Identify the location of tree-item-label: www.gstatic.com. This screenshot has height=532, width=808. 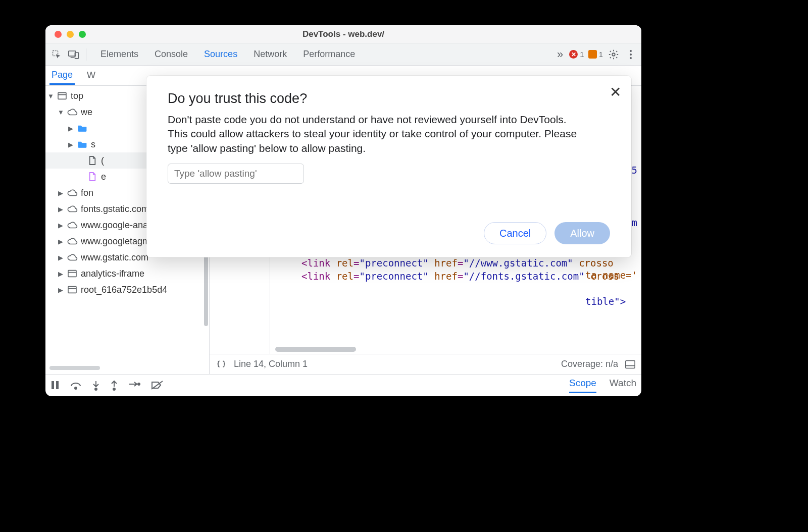
(115, 257).